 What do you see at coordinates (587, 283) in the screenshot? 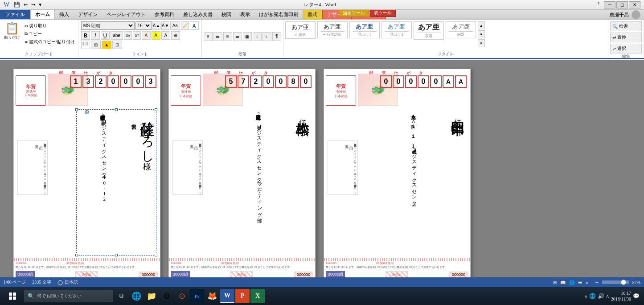
I see `view-draft-btn: ≡` at bounding box center [587, 283].